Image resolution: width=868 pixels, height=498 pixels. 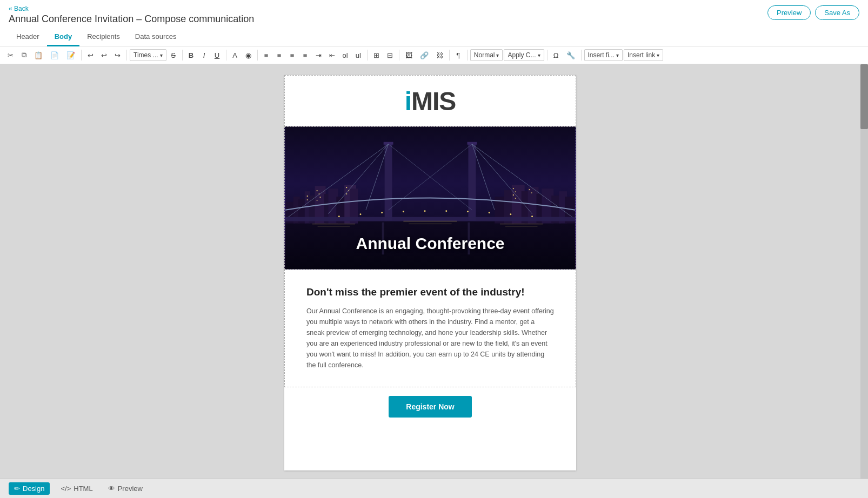 What do you see at coordinates (376, 55) in the screenshot?
I see `table-button: ⊞` at bounding box center [376, 55].